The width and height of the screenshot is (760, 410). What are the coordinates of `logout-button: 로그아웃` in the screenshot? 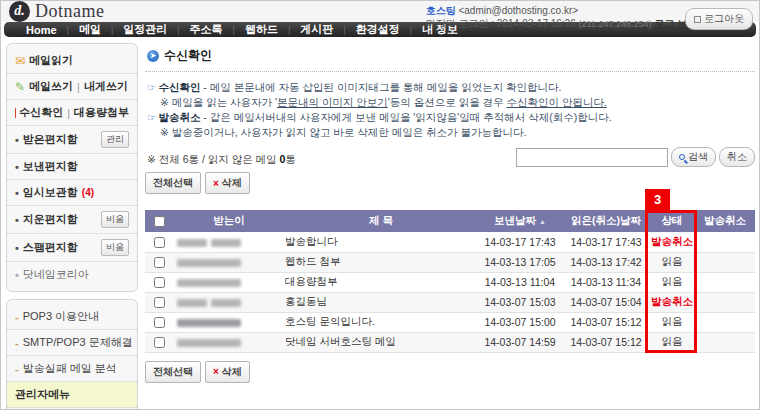 It's located at (719, 19).